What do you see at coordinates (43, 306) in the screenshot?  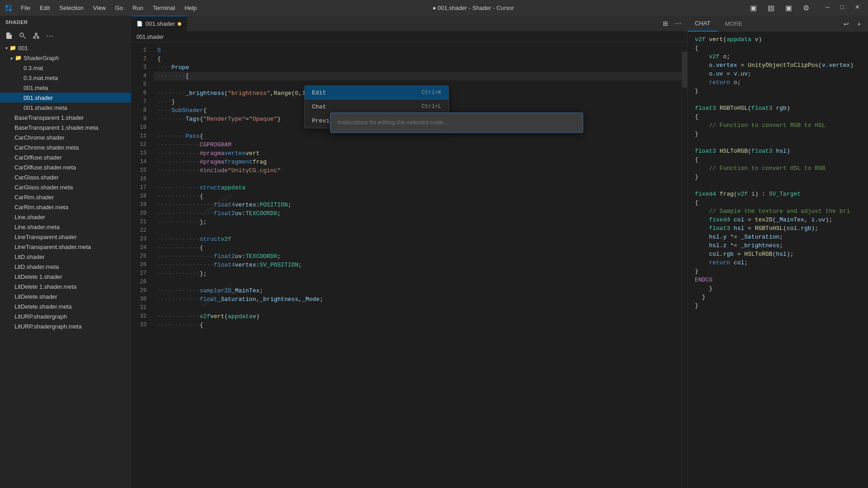 I see `sidebar-item-label: LitDelete.shader.meta` at bounding box center [43, 306].